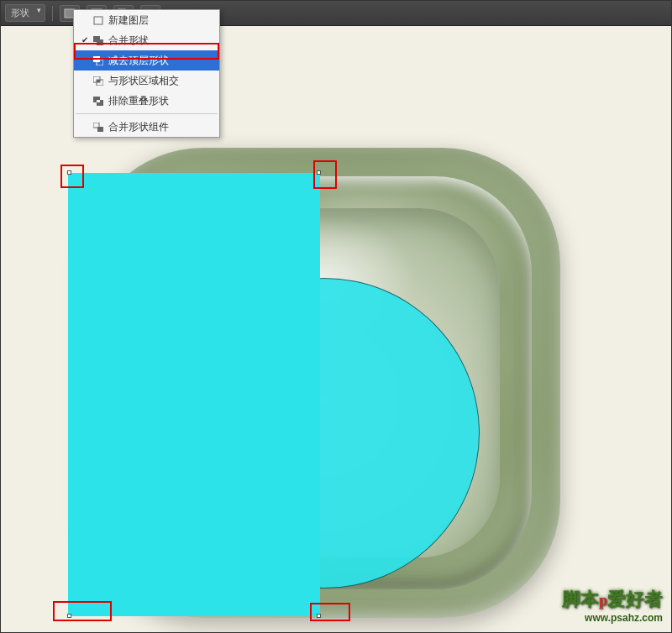 Image resolution: width=672 pixels, height=633 pixels. I want to click on selection-handle-tr, so click(319, 173).